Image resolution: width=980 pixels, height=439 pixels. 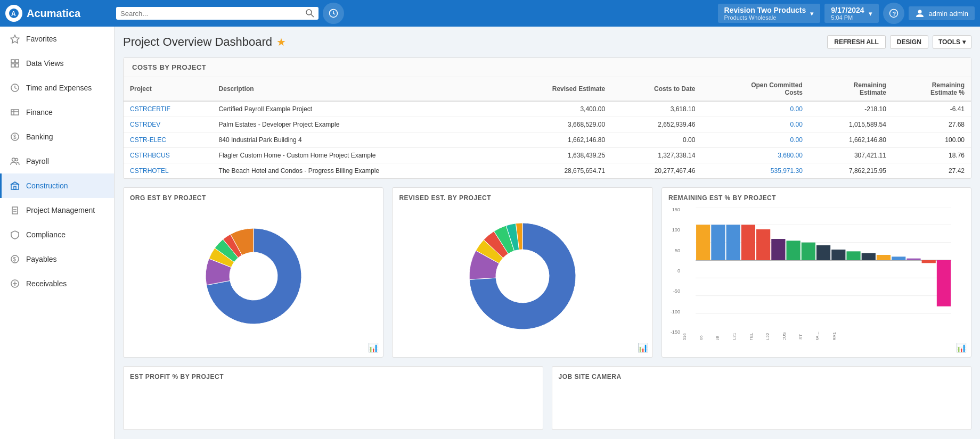 I want to click on bottom-row: EST PROFIT % BY PROJECT JOB SITE CAMERA, so click(x=548, y=398).